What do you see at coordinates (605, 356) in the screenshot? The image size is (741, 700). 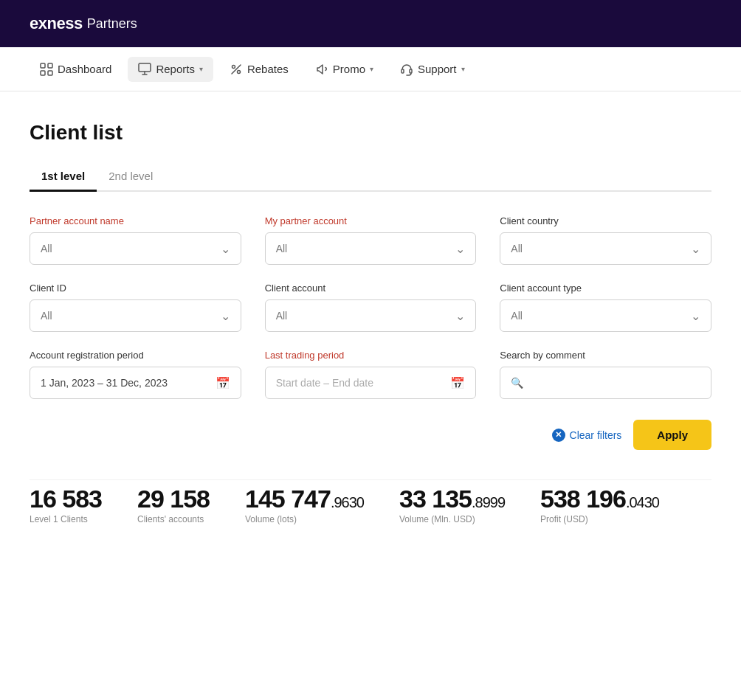 I see `filter-label-search-by-comment: Search by comment` at bounding box center [605, 356].